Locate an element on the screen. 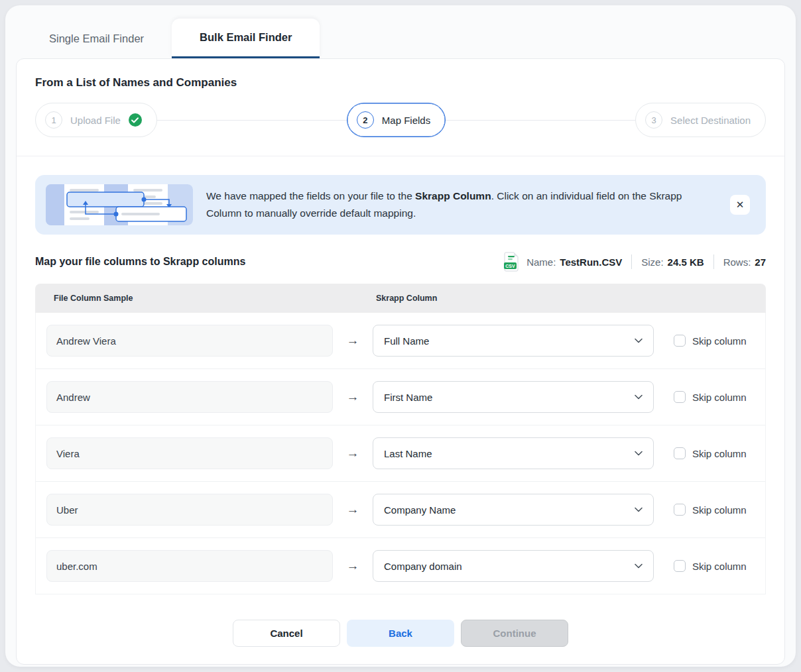 The image size is (801, 672). page-title: From a List of Names and Companies is located at coordinates (400, 83).